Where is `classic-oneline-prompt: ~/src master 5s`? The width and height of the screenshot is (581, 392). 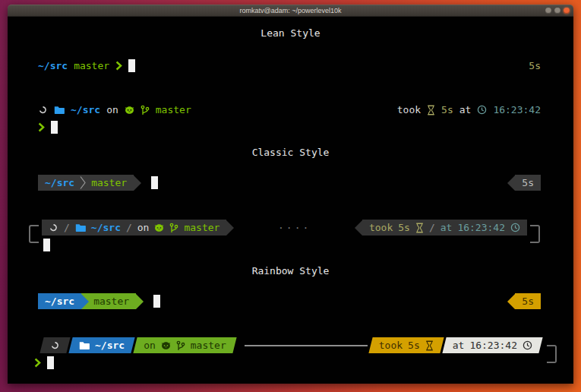
classic-oneline-prompt: ~/src master 5s is located at coordinates (290, 182).